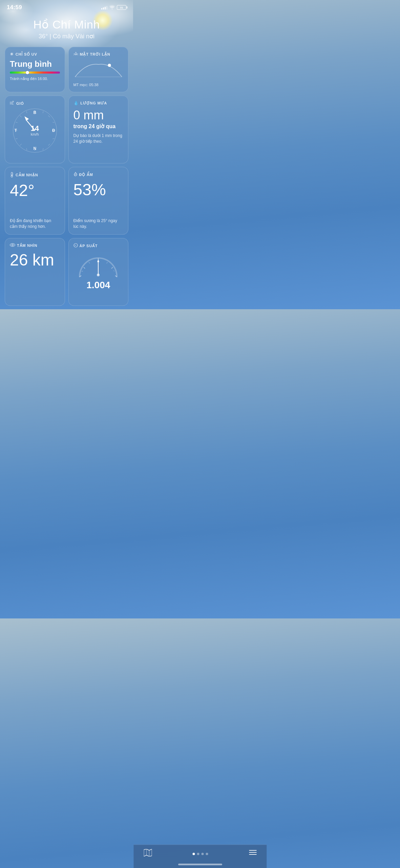 The width and height of the screenshot is (400, 868). What do you see at coordinates (35, 79) in the screenshot?
I see `uv-note: Tránh nắng đến 16:00.` at bounding box center [35, 79].